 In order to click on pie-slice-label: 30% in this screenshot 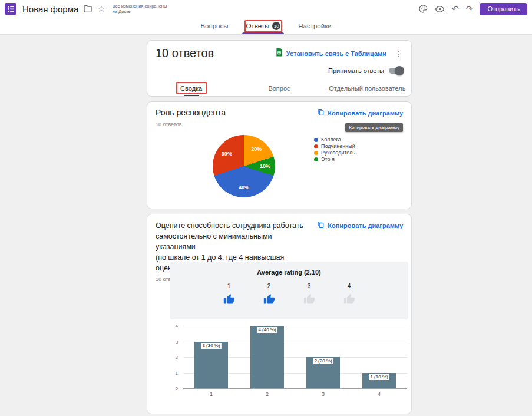, I will do `click(227, 154)`.